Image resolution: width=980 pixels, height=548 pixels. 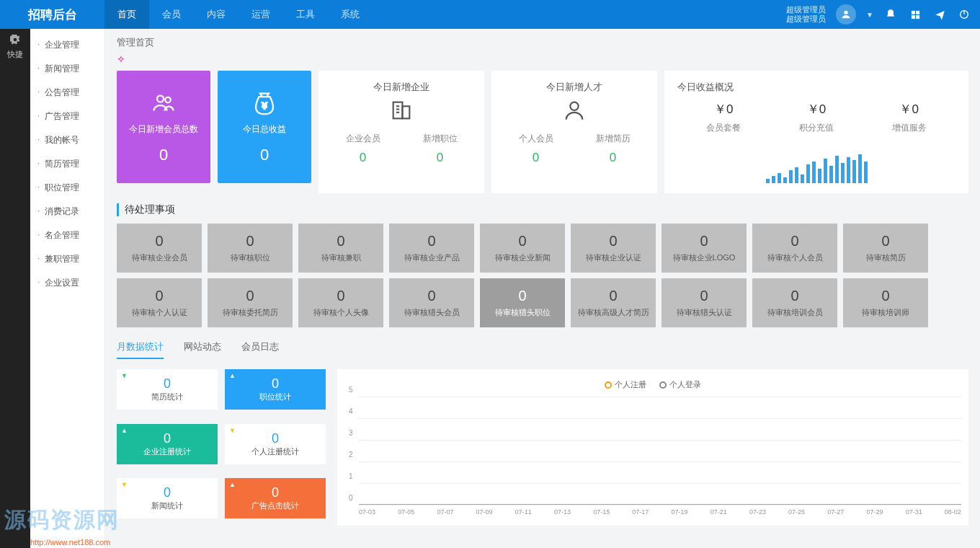 What do you see at coordinates (15, 40) in the screenshot?
I see `gear-icon` at bounding box center [15, 40].